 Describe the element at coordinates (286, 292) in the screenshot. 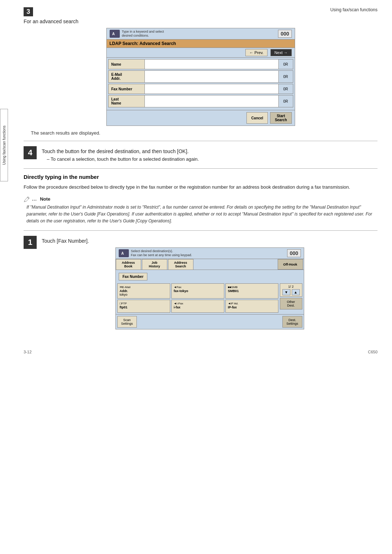

I see `page-down-button: ▼` at that location.